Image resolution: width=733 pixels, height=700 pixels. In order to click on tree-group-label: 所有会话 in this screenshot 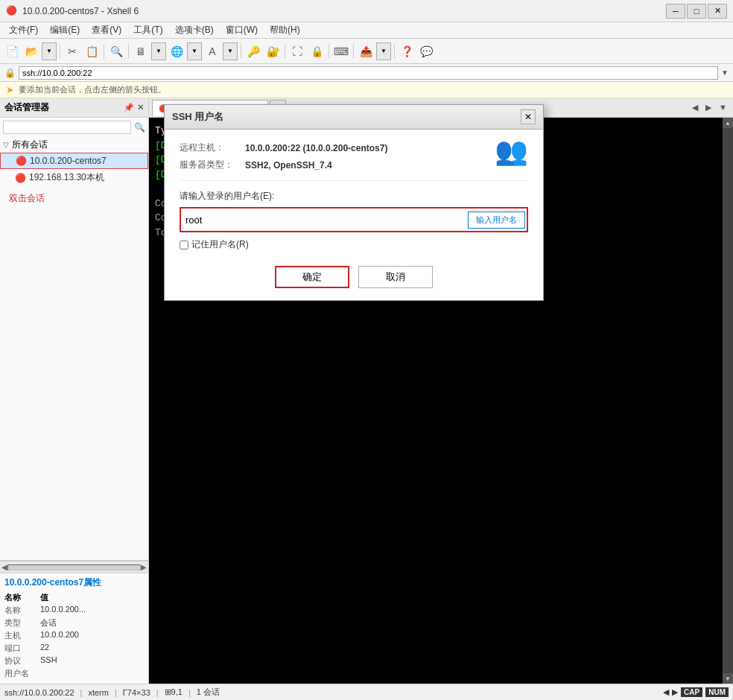, I will do `click(30, 144)`.